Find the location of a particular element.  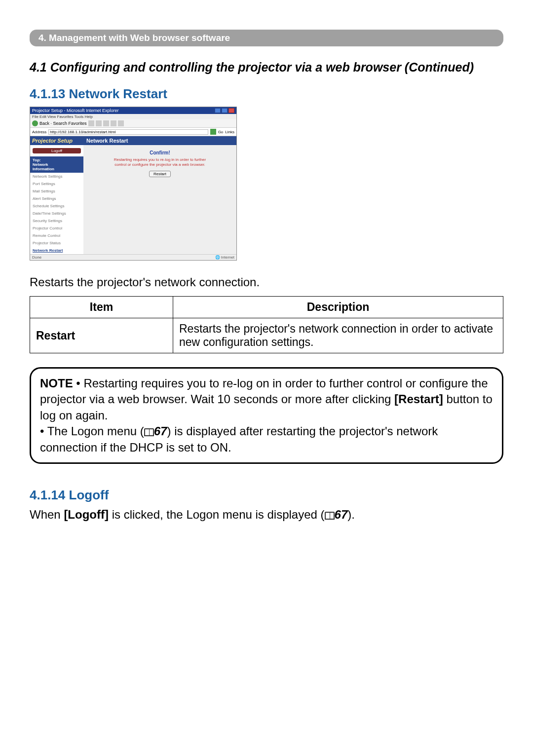

main-panel: Network Restart Confirm! Restarting requ… is located at coordinates (160, 195).